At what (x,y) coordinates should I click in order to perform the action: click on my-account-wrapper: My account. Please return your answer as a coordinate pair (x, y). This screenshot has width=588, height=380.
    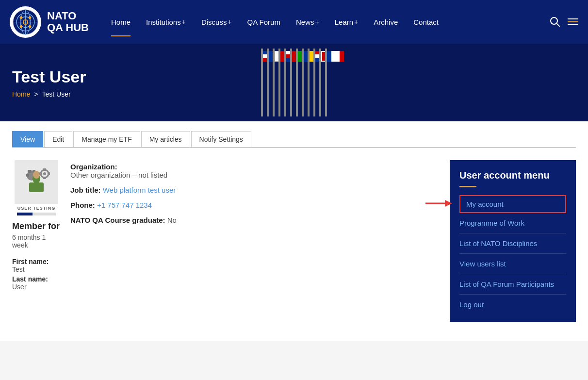
    Looking at the image, I should click on (513, 204).